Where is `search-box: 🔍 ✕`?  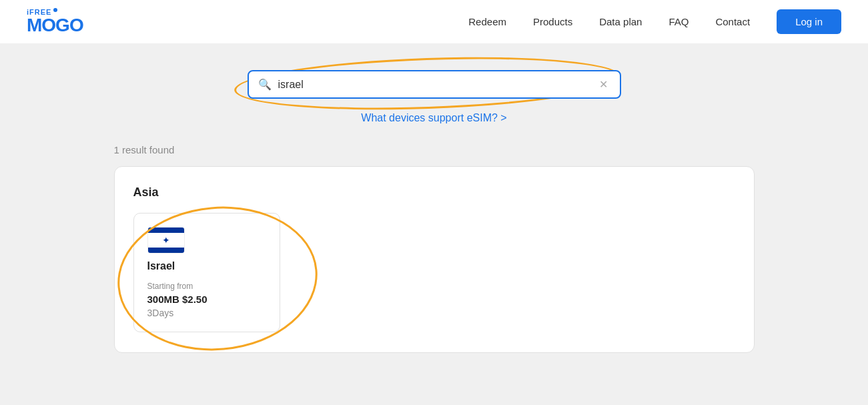 search-box: 🔍 ✕ is located at coordinates (434, 84).